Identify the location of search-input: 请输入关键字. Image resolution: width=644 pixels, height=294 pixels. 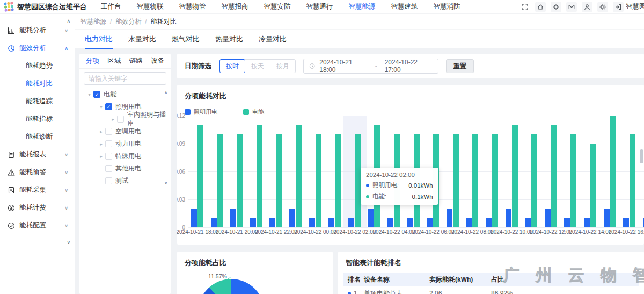
(125, 78).